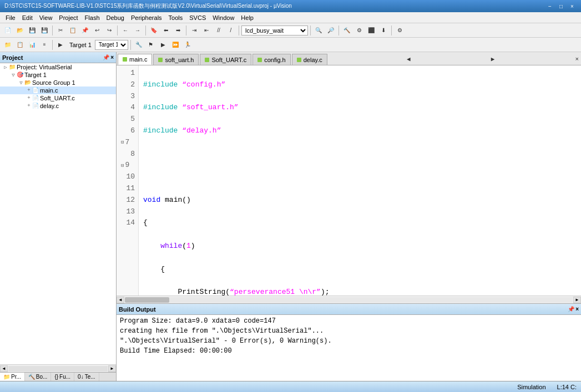 This screenshot has width=581, height=392. I want to click on comment-btn: //, so click(219, 30).